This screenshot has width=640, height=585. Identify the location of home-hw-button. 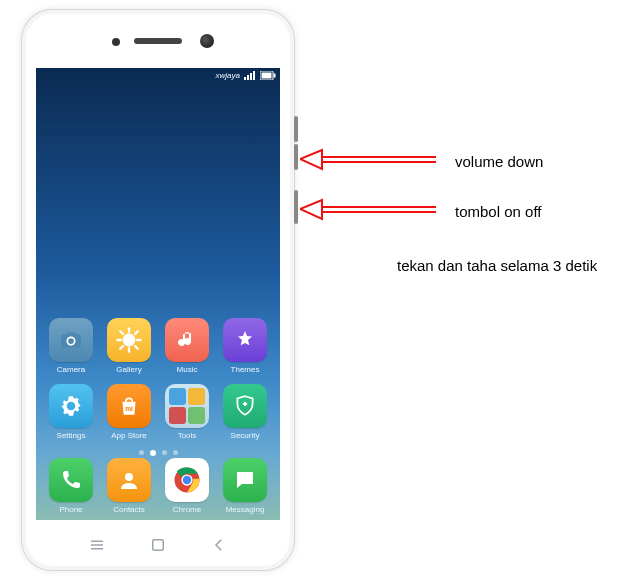
(158, 545).